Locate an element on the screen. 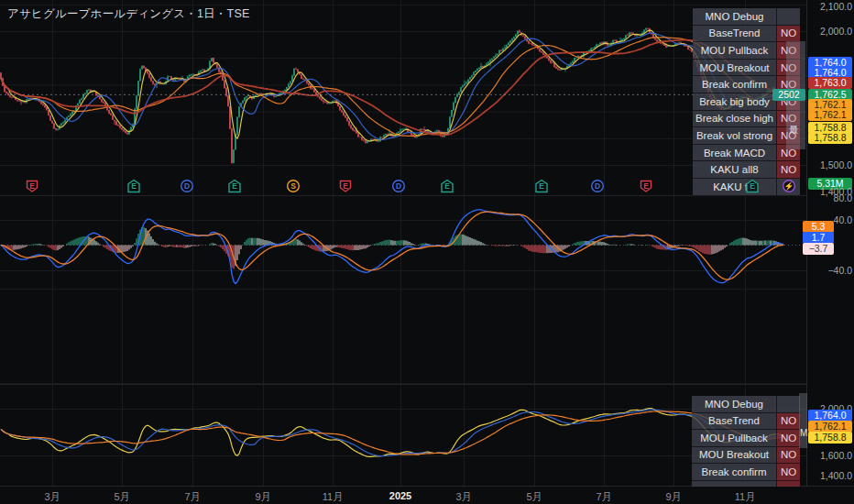  symbol-title: アサヒグループホールディングス・1日・TSE is located at coordinates (128, 15).